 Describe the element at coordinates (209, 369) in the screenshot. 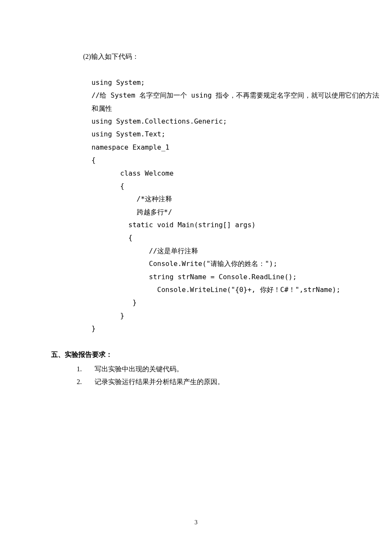

I see `list-item: 1. 写出实验中出现的关键代码。` at that location.